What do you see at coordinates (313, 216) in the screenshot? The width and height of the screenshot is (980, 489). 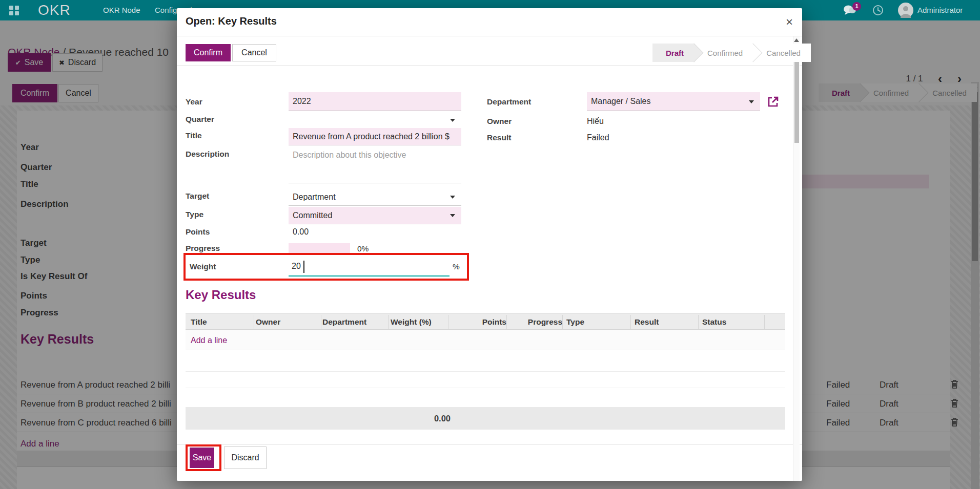 I see `type-value: Committed` at bounding box center [313, 216].